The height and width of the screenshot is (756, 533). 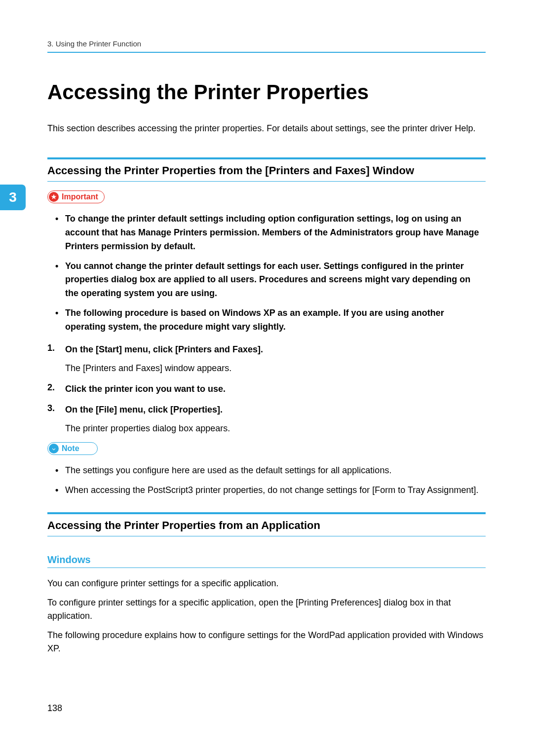 I want to click on list-item: The following procedure is based on Wind…, so click(x=266, y=320).